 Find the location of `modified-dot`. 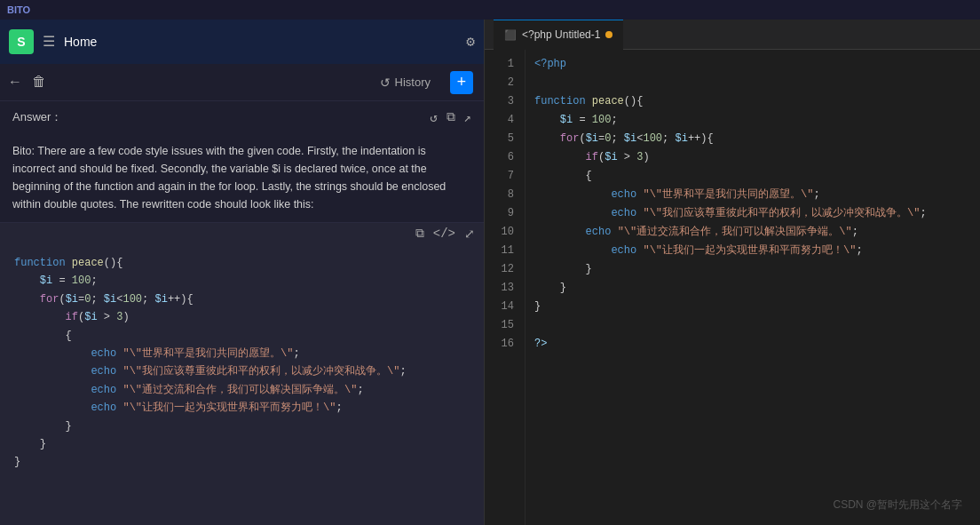

modified-dot is located at coordinates (609, 35).